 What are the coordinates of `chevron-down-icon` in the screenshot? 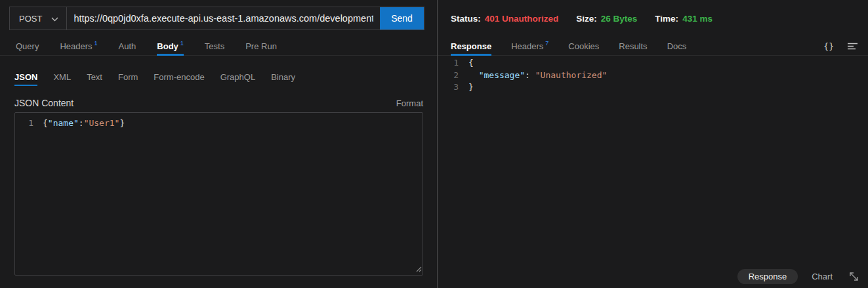 It's located at (55, 20).